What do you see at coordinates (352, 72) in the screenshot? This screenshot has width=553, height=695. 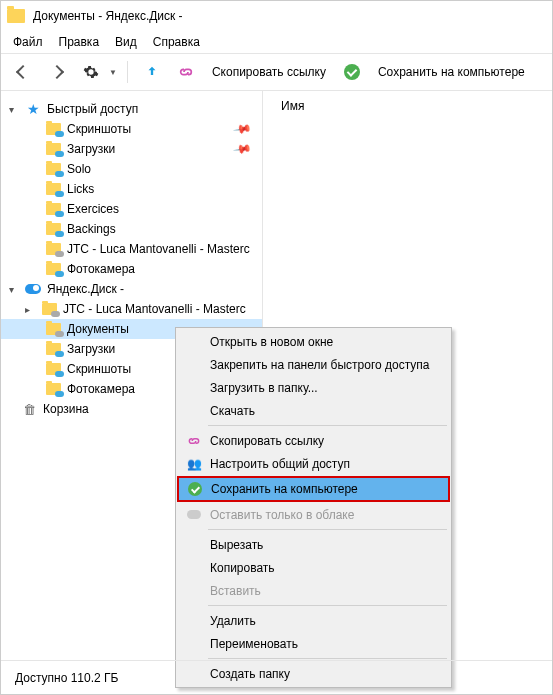 I see `save-local-button` at bounding box center [352, 72].